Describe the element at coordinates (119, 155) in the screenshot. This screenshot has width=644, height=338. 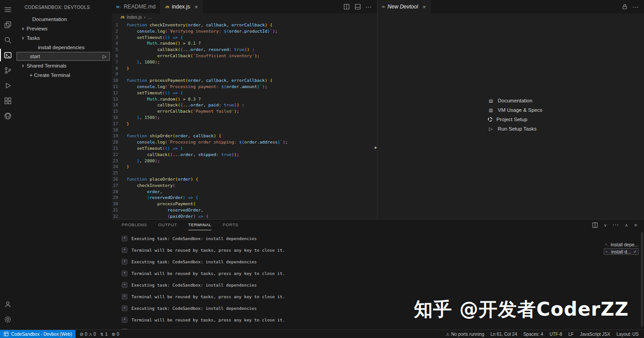
I see `line-number: 22` at that location.